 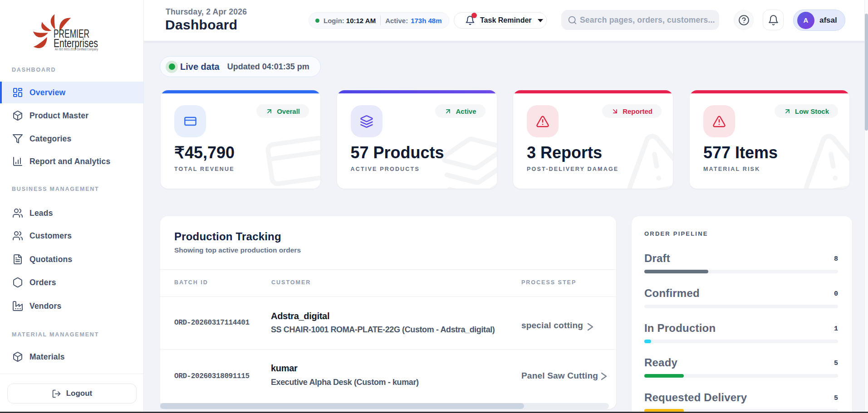 I want to click on svg-text:An ISO 9001-2015 Certified Com: An ISO 9001-2015 Certified Company, so click(x=76, y=49).